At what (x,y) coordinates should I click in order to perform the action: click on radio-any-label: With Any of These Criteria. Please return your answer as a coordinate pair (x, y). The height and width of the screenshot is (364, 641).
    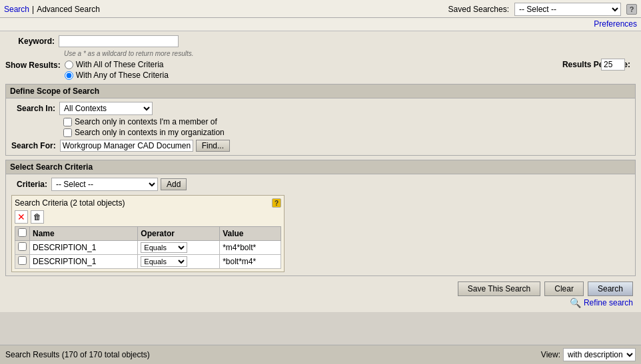
    Looking at the image, I should click on (123, 75).